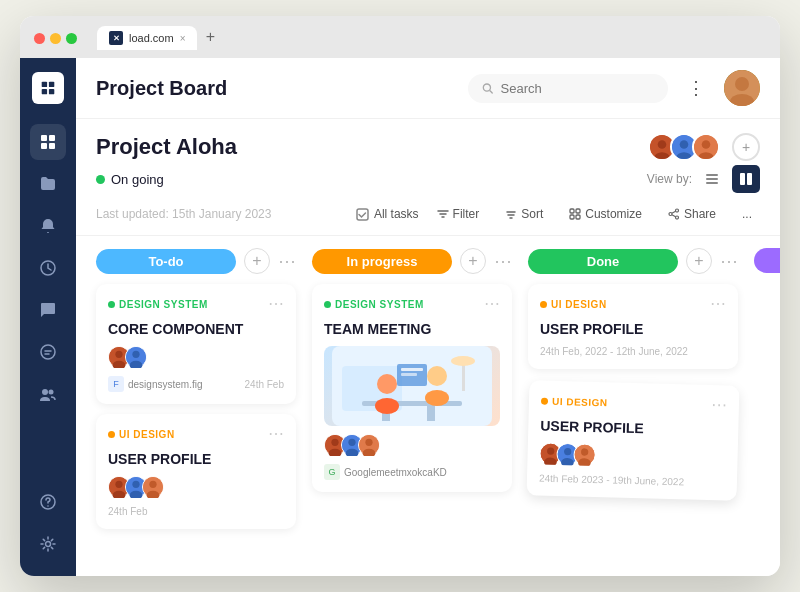  Describe the element at coordinates (606, 214) in the screenshot. I see `customize-button: Customize` at that location.